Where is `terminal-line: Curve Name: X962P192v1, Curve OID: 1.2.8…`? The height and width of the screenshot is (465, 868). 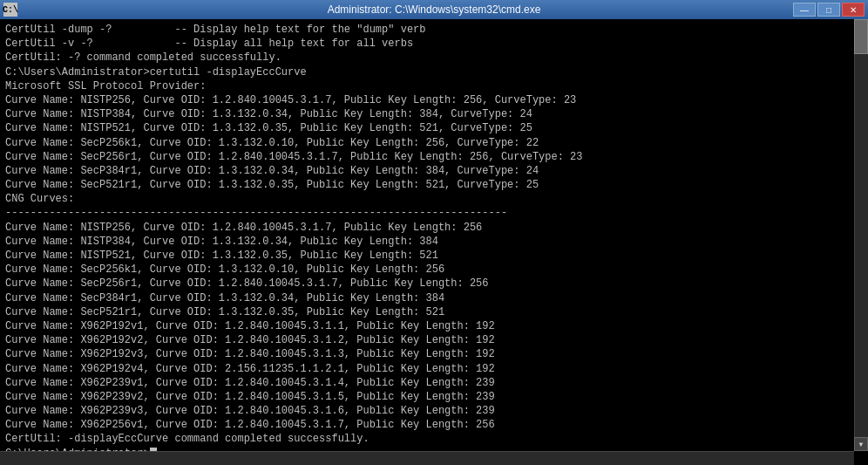 terminal-line: Curve Name: X962P192v1, Curve OID: 1.2.8… is located at coordinates (427, 326).